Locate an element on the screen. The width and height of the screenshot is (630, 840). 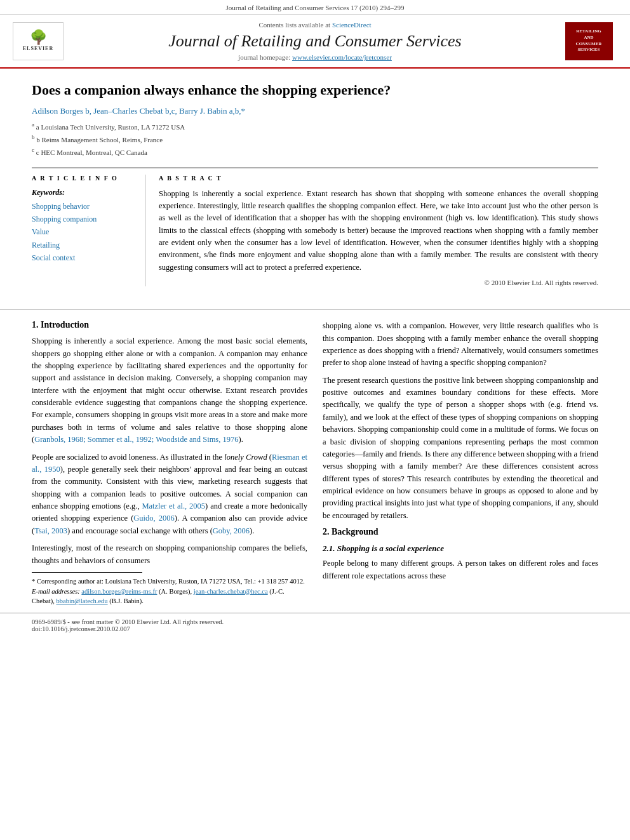
article-body: A R T I C L E I N F O Keywords: Shopping… is located at coordinates (315, 227).